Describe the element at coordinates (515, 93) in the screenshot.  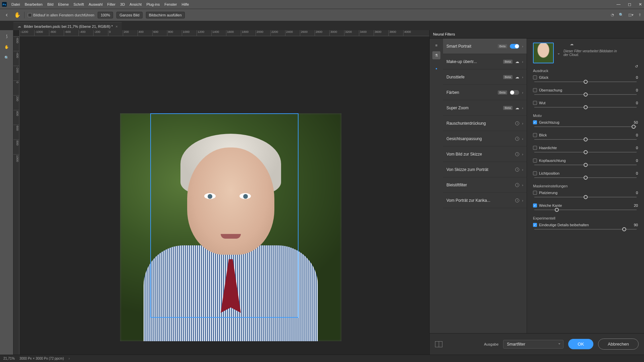
I see `toggle-off-icon` at that location.